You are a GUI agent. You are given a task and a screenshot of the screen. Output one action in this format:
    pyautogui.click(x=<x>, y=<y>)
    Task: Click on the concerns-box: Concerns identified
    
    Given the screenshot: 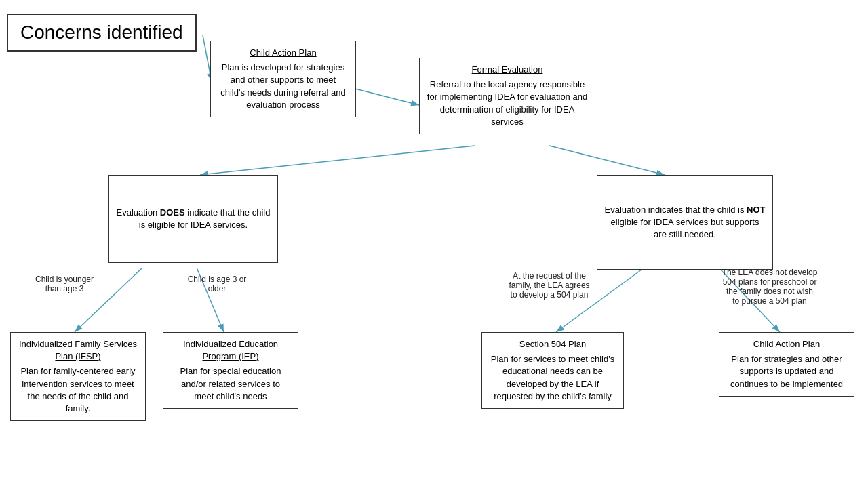 What is the action you would take?
    pyautogui.click(x=102, y=33)
    